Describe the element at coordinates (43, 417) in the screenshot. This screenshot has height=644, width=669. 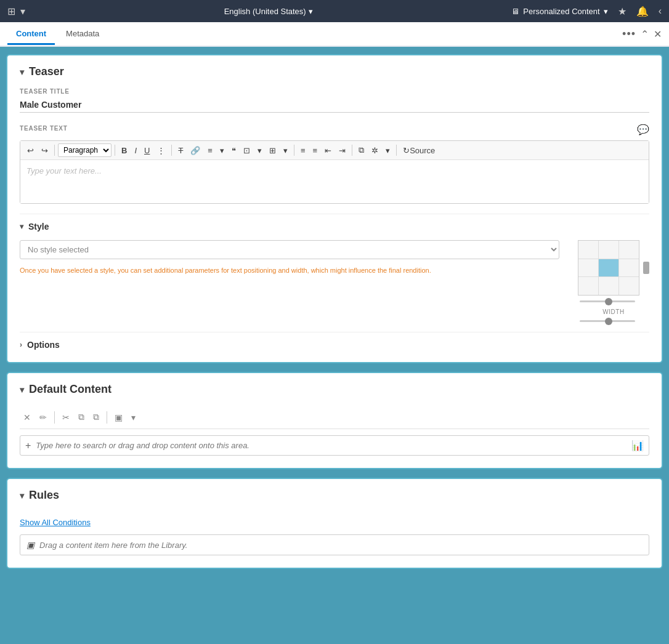
I see `dc-edit-button: ✏` at that location.